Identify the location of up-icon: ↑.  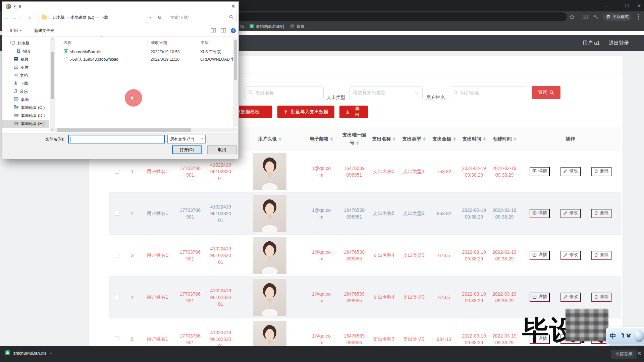
(30, 17).